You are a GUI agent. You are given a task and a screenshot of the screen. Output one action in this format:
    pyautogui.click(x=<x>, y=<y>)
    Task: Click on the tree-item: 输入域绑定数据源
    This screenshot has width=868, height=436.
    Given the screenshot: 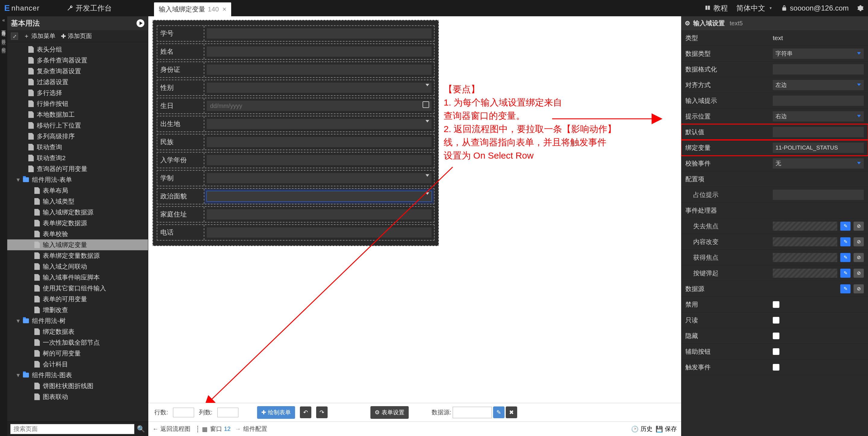 What is the action you would take?
    pyautogui.click(x=78, y=212)
    